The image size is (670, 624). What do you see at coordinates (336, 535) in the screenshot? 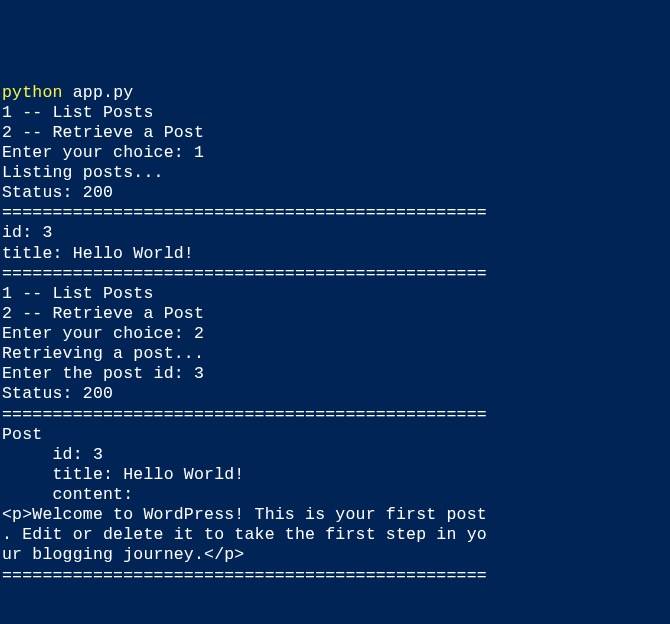
I see `post-content-line: . Edit or delete it to take the first st…` at bounding box center [336, 535].